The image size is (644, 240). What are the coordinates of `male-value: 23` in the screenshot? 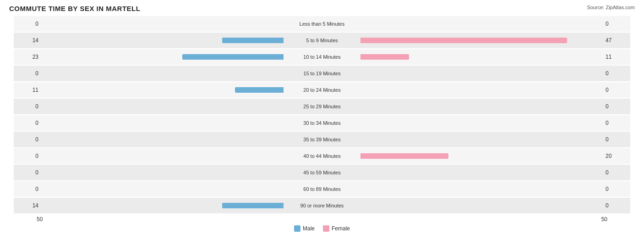 It's located at (27, 57).